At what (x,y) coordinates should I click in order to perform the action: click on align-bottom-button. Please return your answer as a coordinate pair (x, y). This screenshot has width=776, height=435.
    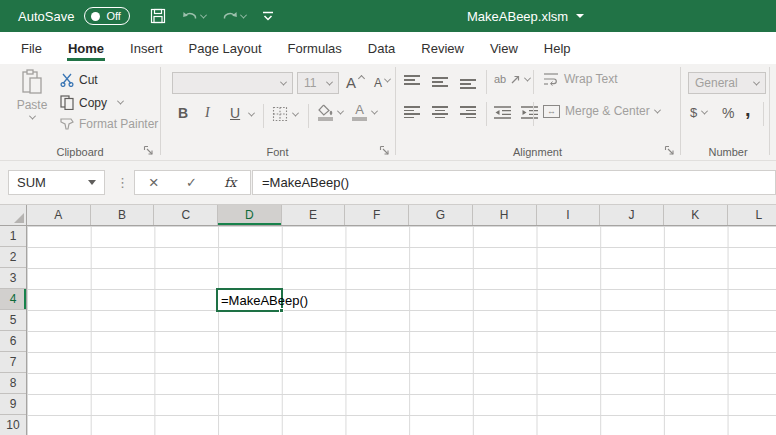
    Looking at the image, I should click on (468, 84).